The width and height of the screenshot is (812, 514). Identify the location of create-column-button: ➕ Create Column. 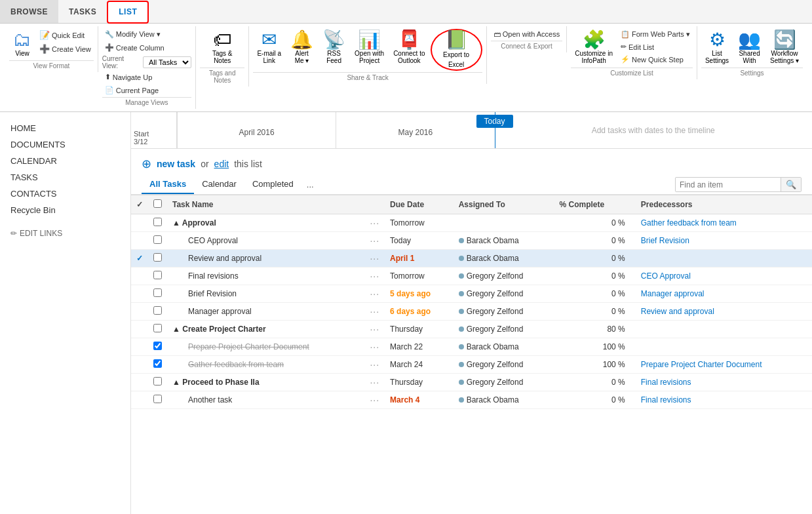
(135, 47).